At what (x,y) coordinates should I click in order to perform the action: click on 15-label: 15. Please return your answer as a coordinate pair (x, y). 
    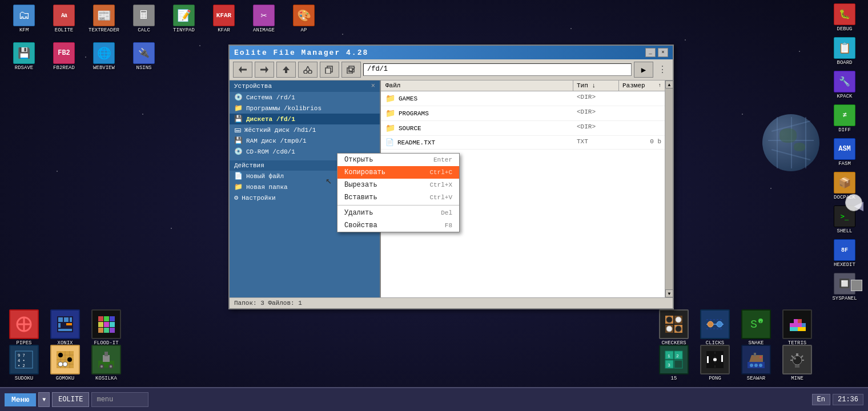
    Looking at the image, I should click on (674, 378).